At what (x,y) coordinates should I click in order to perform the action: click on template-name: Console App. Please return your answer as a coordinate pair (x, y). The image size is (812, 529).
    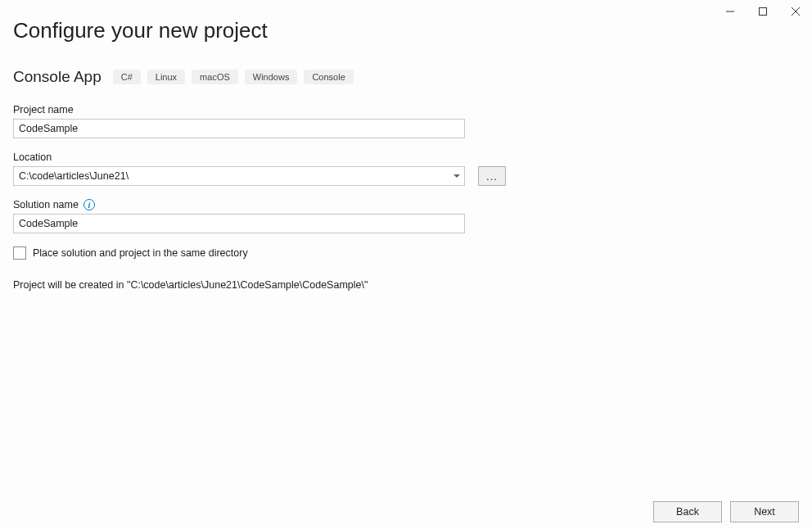
    Looking at the image, I should click on (57, 77).